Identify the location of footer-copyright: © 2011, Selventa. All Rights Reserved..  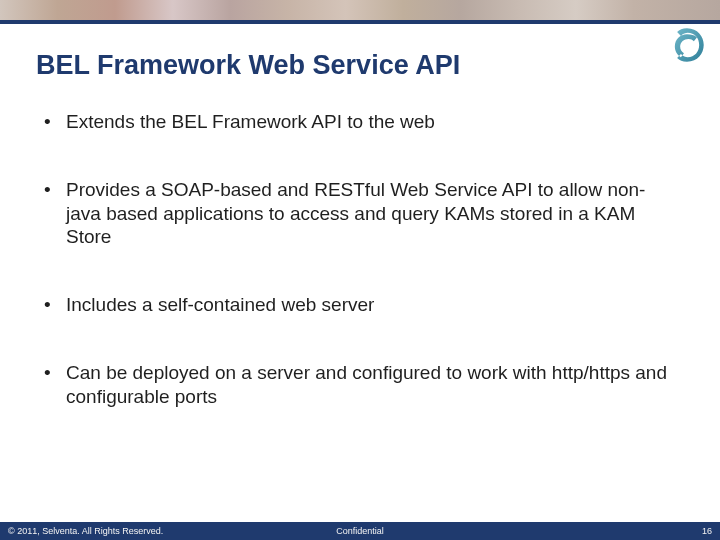
(82, 531).